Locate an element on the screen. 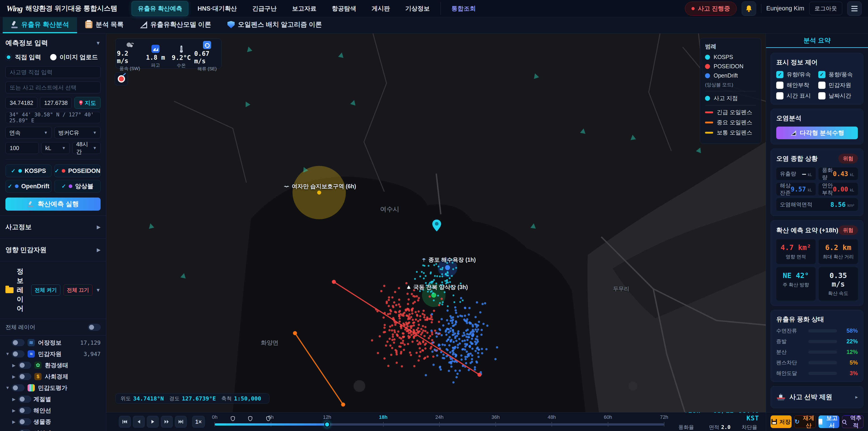 The width and height of the screenshot is (868, 431). tab: 분석 목록 is located at coordinates (104, 25).